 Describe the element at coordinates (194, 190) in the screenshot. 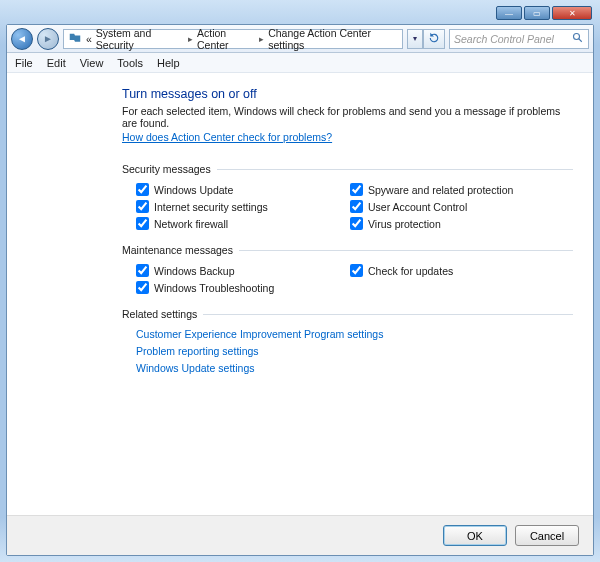

I see `checkbox-label: Windows Update` at that location.